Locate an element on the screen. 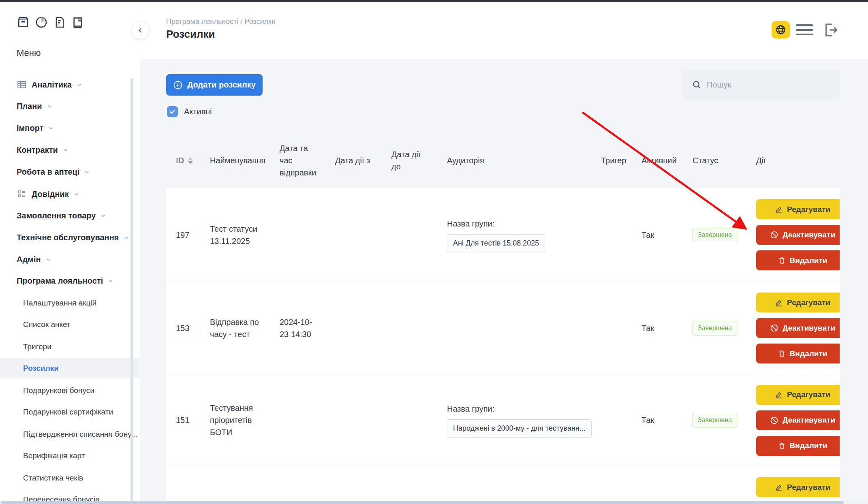 The width and height of the screenshot is (868, 504). window-top-edge is located at coordinates (434, 1).